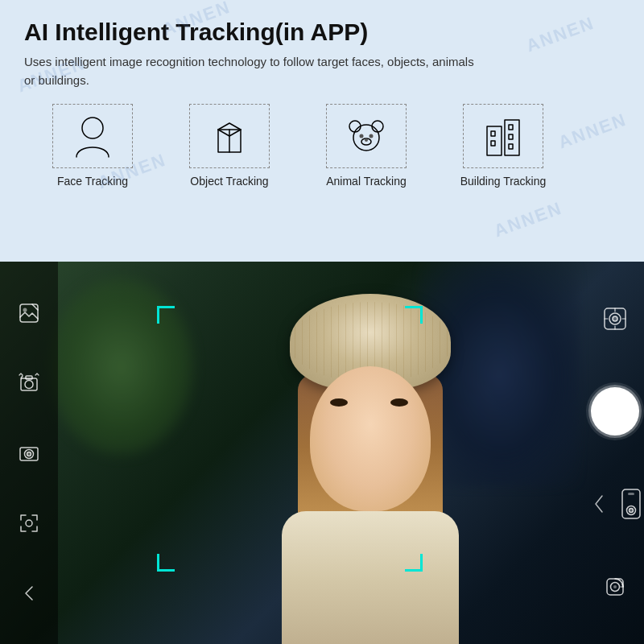 Image resolution: width=644 pixels, height=644 pixels. I want to click on building-icon-box, so click(503, 136).